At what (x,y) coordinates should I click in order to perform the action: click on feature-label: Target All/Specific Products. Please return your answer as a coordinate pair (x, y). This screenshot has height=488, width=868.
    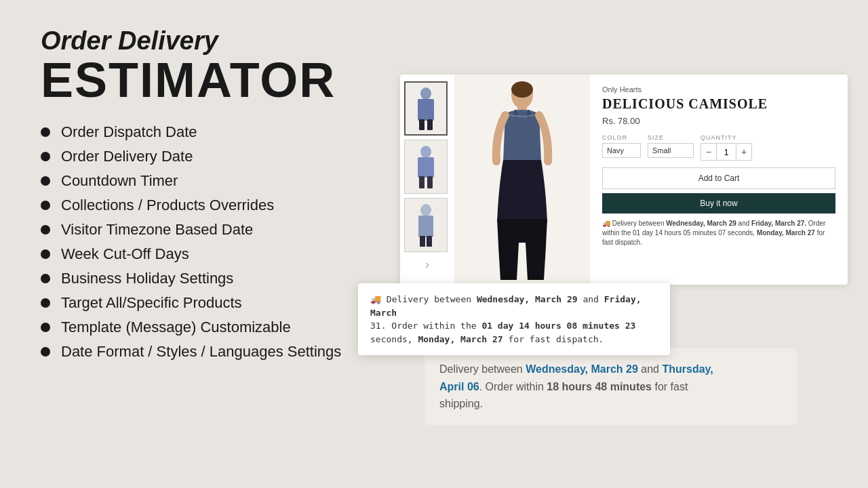
    Looking at the image, I should click on (152, 303).